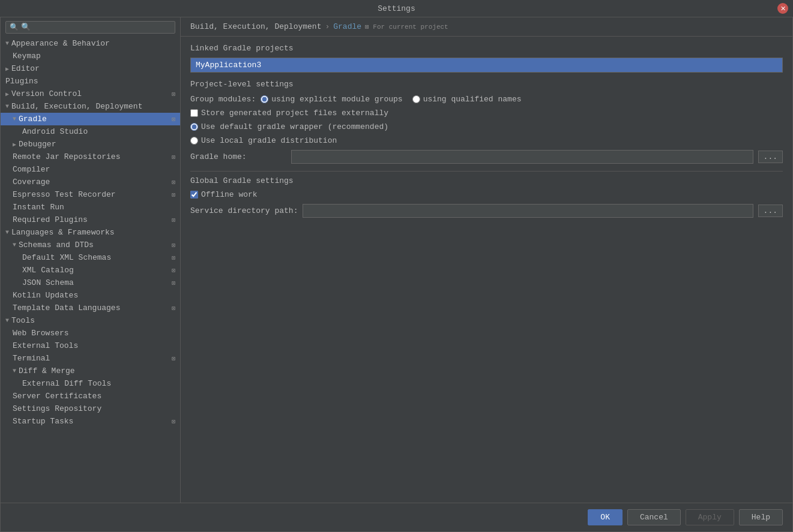 The width and height of the screenshot is (793, 532). Describe the element at coordinates (14, 145) in the screenshot. I see `debugger-arrow-icon: ▶` at that location.